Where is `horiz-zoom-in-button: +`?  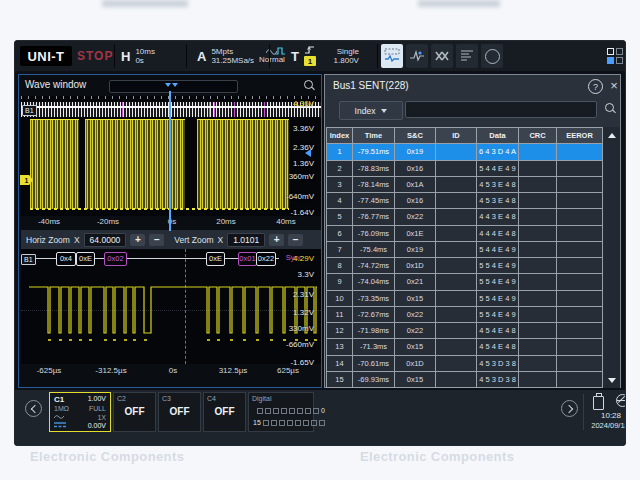 horiz-zoom-in-button: + is located at coordinates (138, 240).